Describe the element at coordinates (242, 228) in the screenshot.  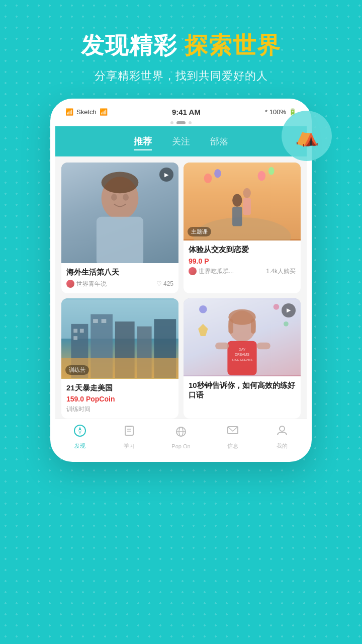
I see `card-couple: 主题课 体验从交友到恋爱 99.0 P 世界吃瓜群... 1.4k人购买` at that location.